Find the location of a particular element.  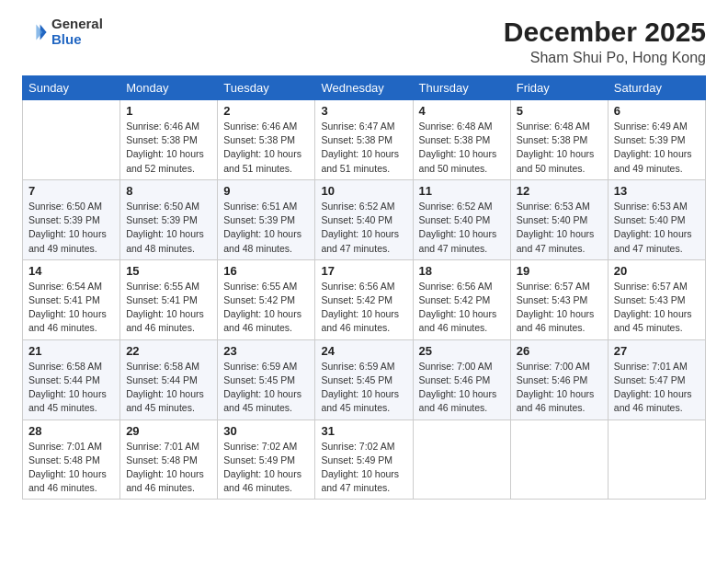

col-header-sunday: Sunday is located at coordinates (72, 88).